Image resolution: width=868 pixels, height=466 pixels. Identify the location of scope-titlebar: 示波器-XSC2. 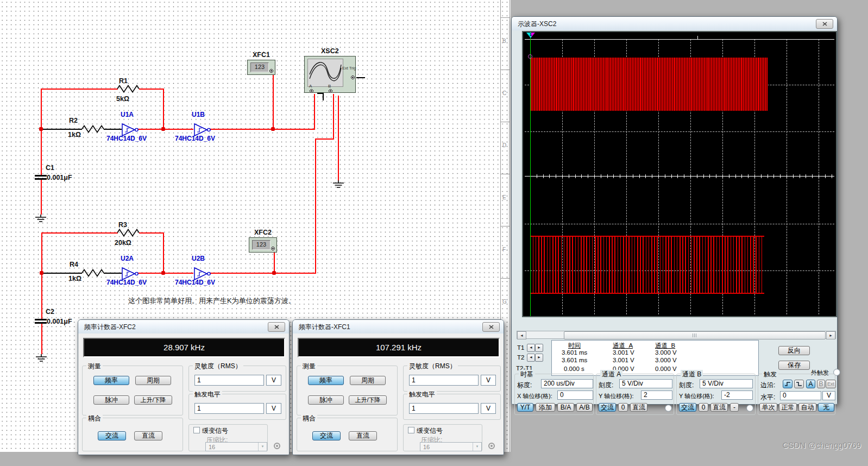
(675, 24).